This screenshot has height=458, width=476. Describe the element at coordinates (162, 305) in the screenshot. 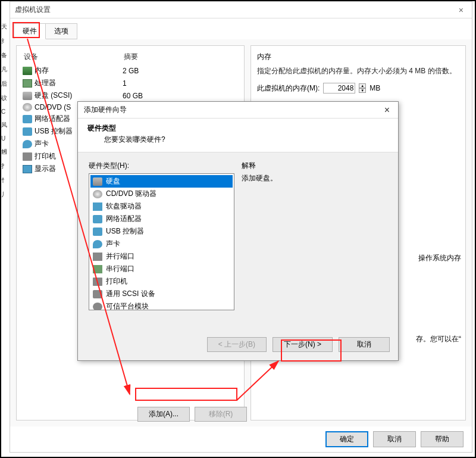

I see `hw-item: 可信平台模块` at that location.